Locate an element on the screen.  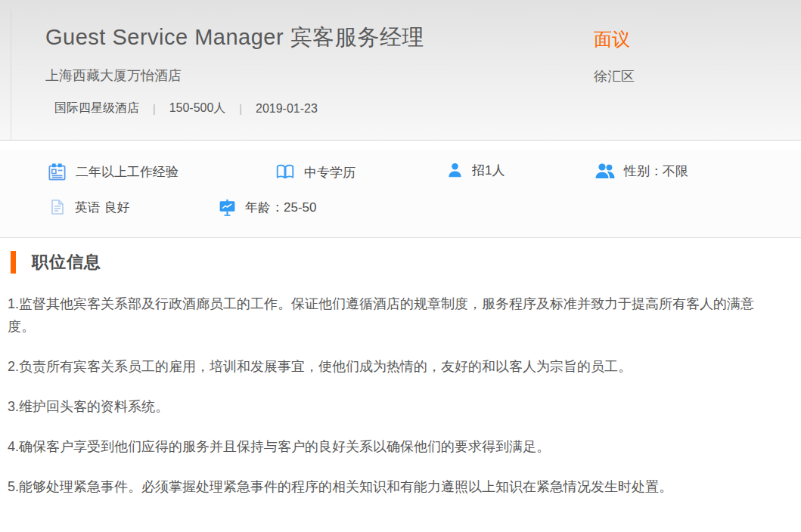
requirement-label: 年龄：25-50 is located at coordinates (281, 207).